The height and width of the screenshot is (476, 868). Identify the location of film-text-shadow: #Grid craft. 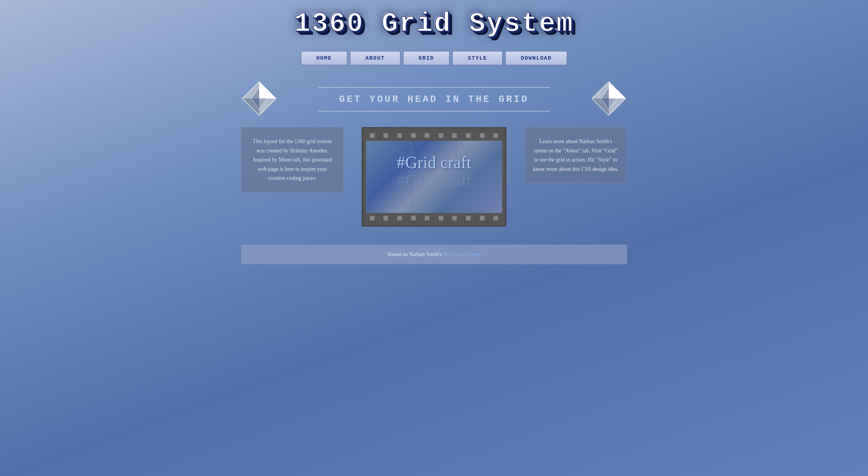
(434, 181).